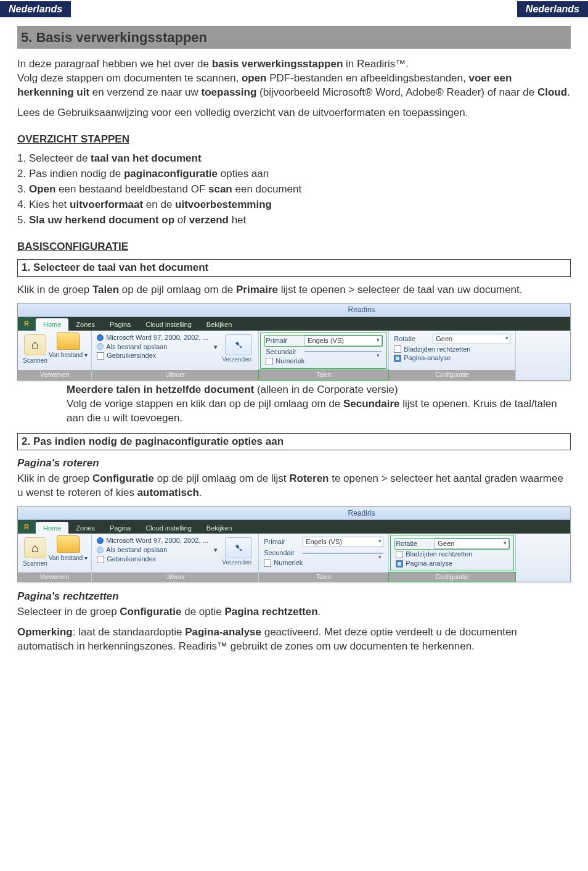  Describe the element at coordinates (294, 139) in the screenshot. I see `overview-heading: OVERZICHT STAPPEN` at that location.